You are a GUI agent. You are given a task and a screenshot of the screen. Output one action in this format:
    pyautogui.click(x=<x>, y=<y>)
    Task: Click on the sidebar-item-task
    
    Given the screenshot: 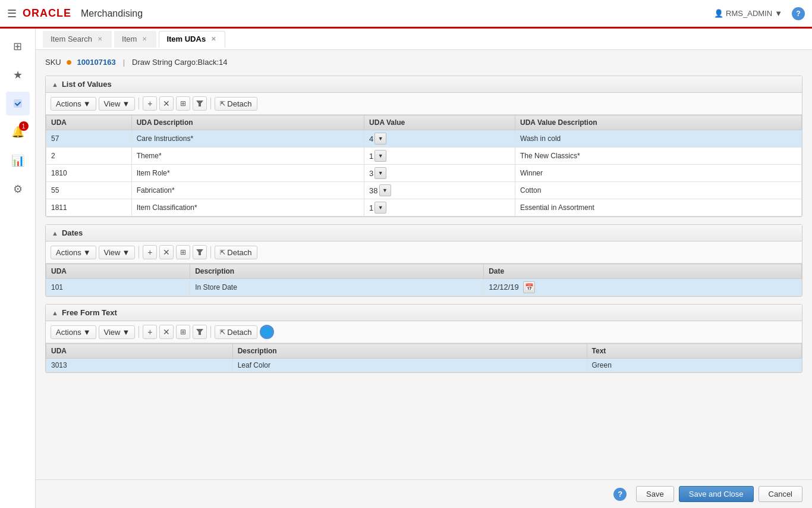 What is the action you would take?
    pyautogui.click(x=18, y=104)
    